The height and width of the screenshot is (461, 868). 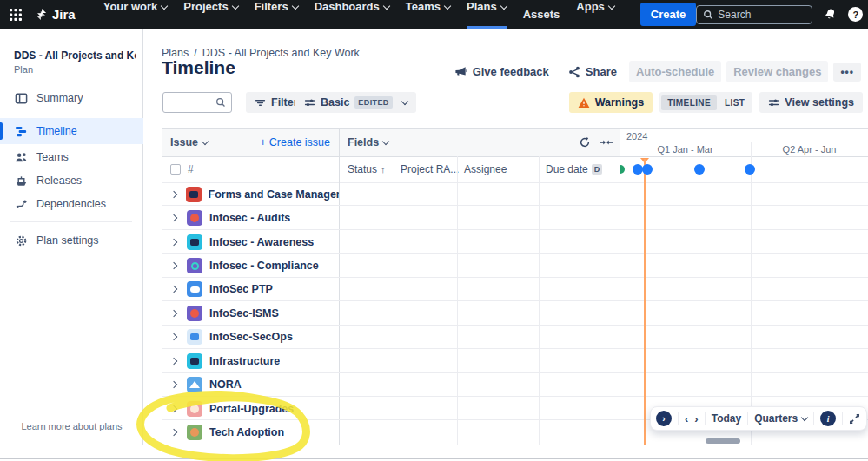 I want to click on sidebar-item-label: Summary, so click(x=59, y=98).